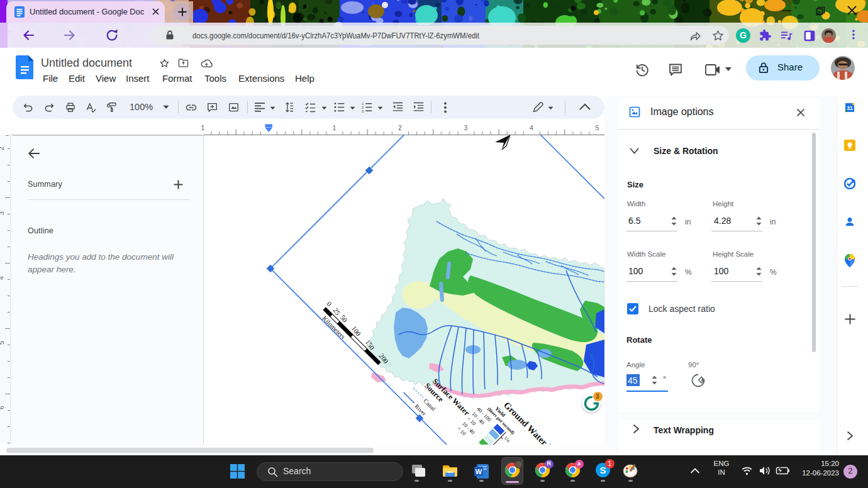  Describe the element at coordinates (603, 470) in the screenshot. I see `svg-text: S` at that location.